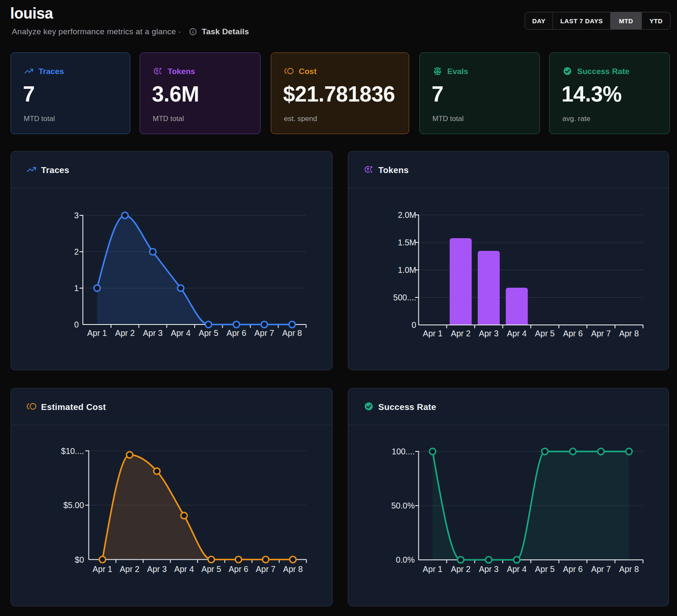  I want to click on svg-text: 2.0M, so click(407, 215).